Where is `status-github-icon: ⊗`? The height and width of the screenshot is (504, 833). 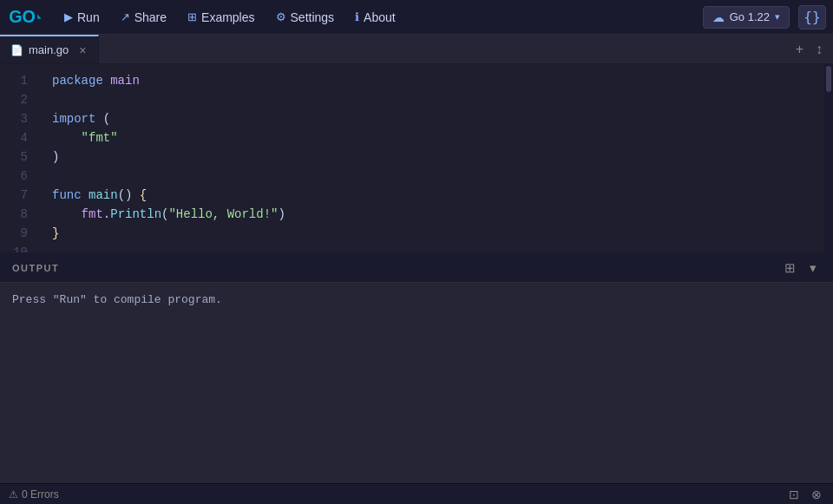
status-github-icon: ⊗ is located at coordinates (817, 494).